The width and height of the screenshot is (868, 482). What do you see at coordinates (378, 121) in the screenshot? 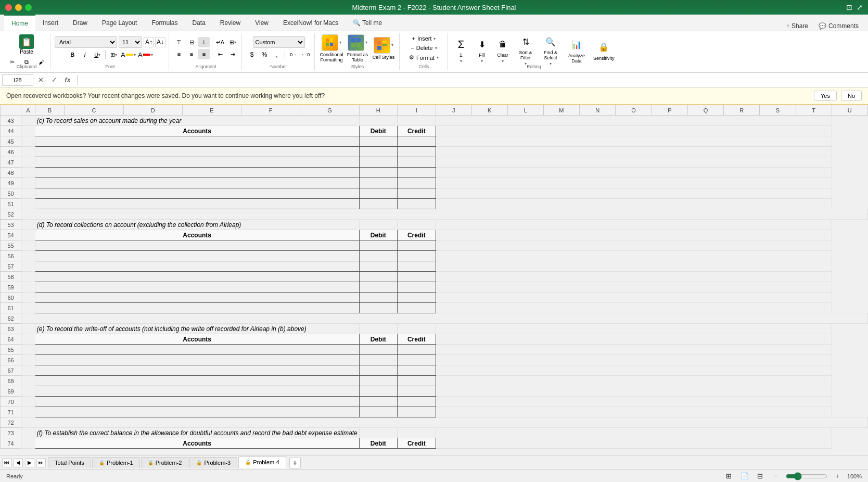
I see `cell-h43` at bounding box center [378, 121].